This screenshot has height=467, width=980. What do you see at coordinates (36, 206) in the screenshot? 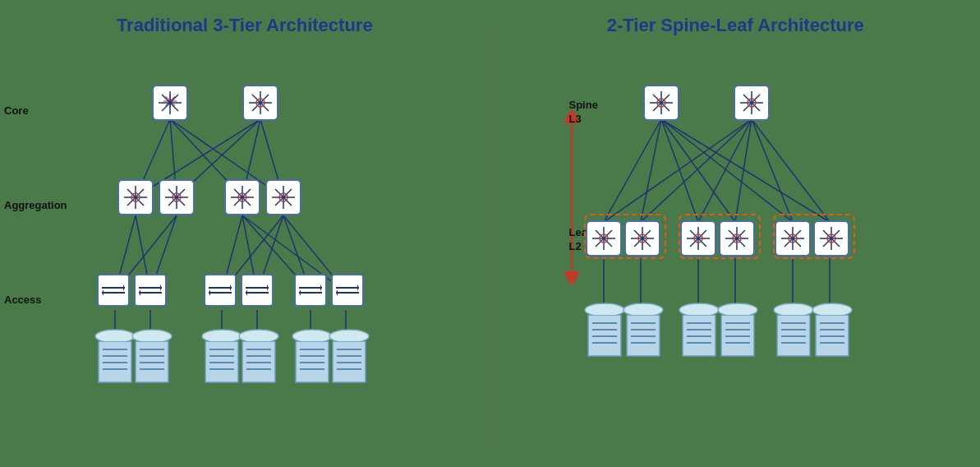
I see `aggregation-label: Aggregation` at bounding box center [36, 206].